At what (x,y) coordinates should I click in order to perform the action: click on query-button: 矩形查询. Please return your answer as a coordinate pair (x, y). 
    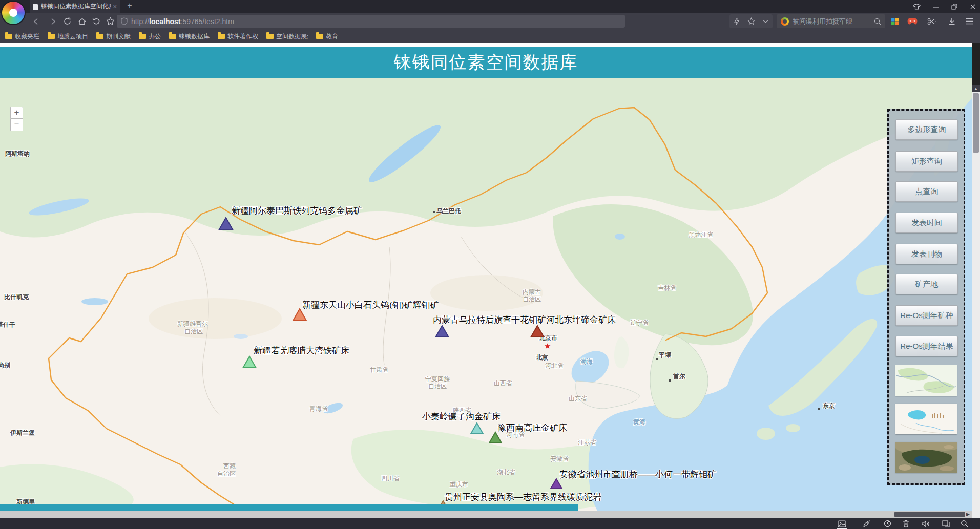
    Looking at the image, I should click on (927, 161).